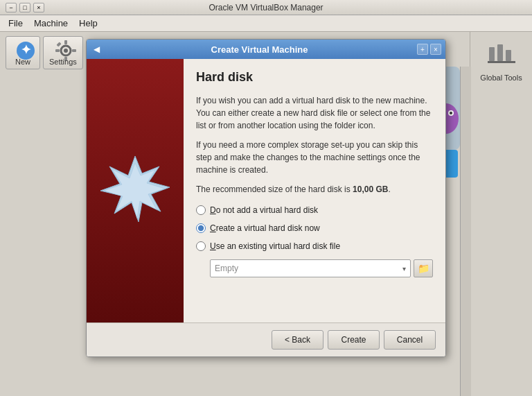  I want to click on radio-existing-disk-label: Use an existing virtual hard disk file, so click(275, 246).